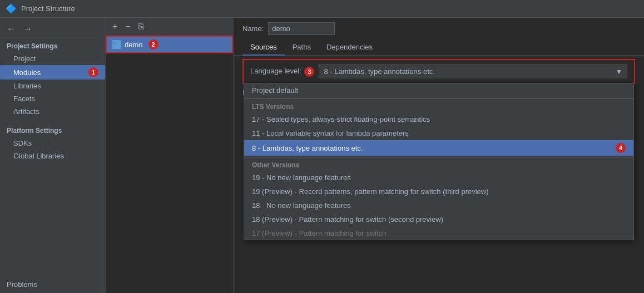 This screenshot has height=293, width=644. I want to click on app-icon: 🔷, so click(11, 9).